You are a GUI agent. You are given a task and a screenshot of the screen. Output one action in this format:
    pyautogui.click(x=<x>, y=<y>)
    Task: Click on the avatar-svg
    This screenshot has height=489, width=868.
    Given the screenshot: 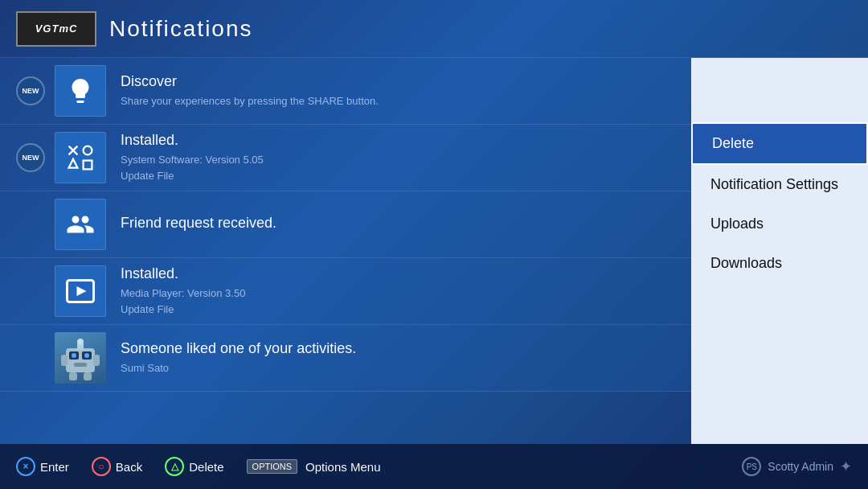 What is the action you would take?
    pyautogui.click(x=80, y=358)
    